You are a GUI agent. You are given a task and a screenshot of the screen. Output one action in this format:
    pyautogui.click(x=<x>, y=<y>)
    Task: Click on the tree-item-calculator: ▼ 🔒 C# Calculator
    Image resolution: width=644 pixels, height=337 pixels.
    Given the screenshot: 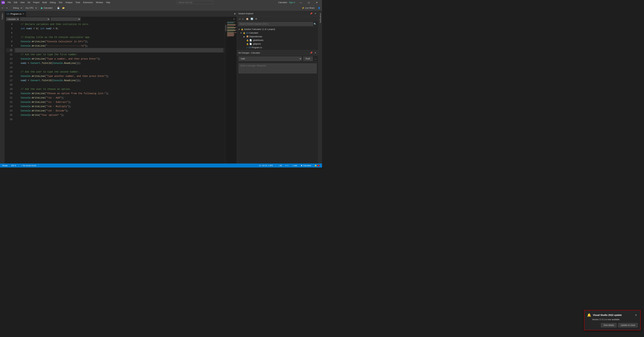 What is the action you would take?
    pyautogui.click(x=278, y=33)
    